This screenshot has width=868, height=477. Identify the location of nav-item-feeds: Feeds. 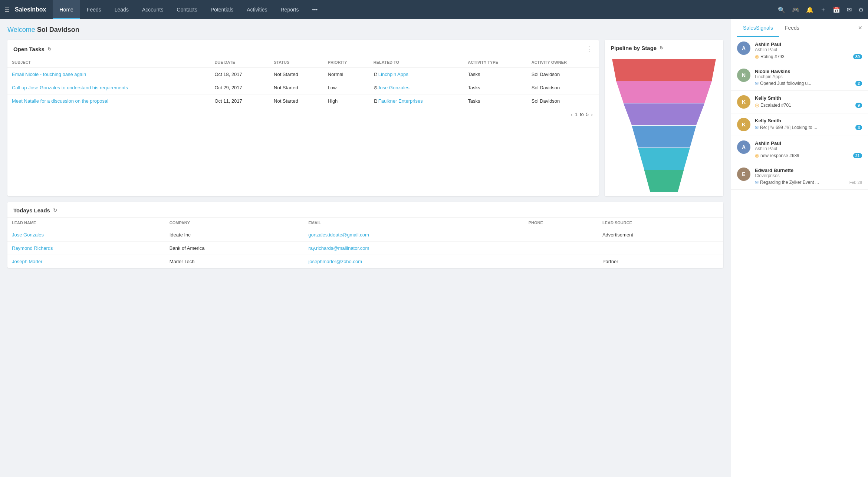
(94, 10).